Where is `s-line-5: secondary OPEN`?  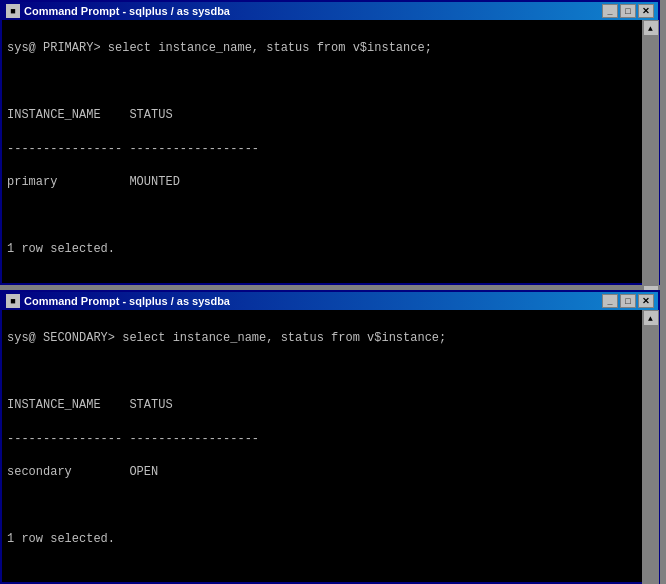
s-line-5: secondary OPEN is located at coordinates (330, 472).